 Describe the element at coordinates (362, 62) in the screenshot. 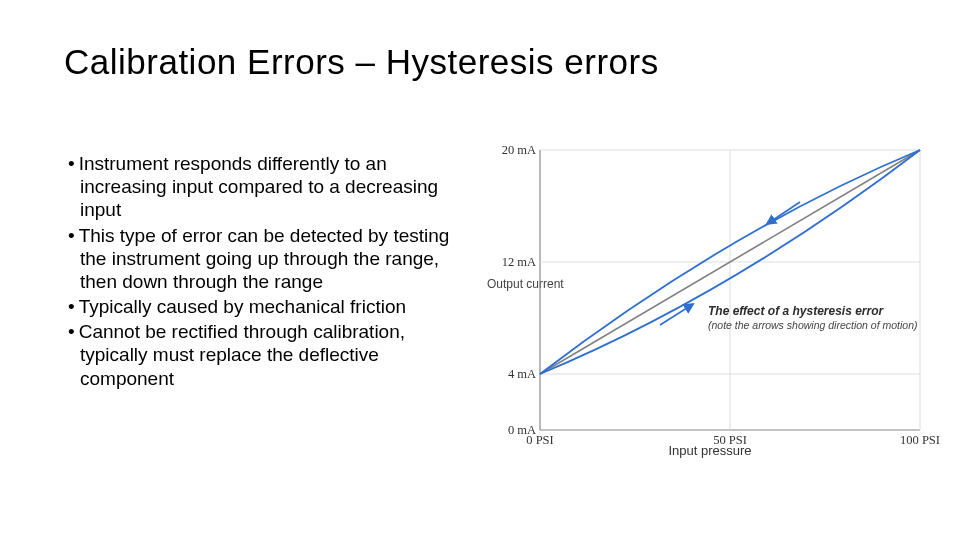

I see `slide-title: Calibration Errors – Hysteresis errors` at that location.